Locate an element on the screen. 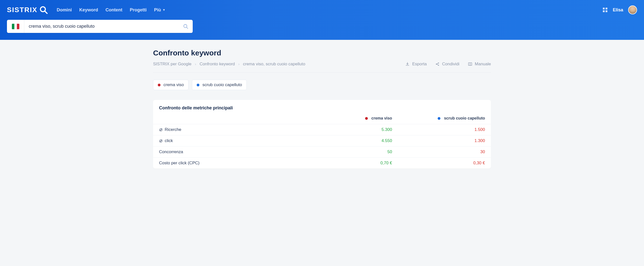 The width and height of the screenshot is (644, 266). metric-label-cell: click is located at coordinates (229, 141).